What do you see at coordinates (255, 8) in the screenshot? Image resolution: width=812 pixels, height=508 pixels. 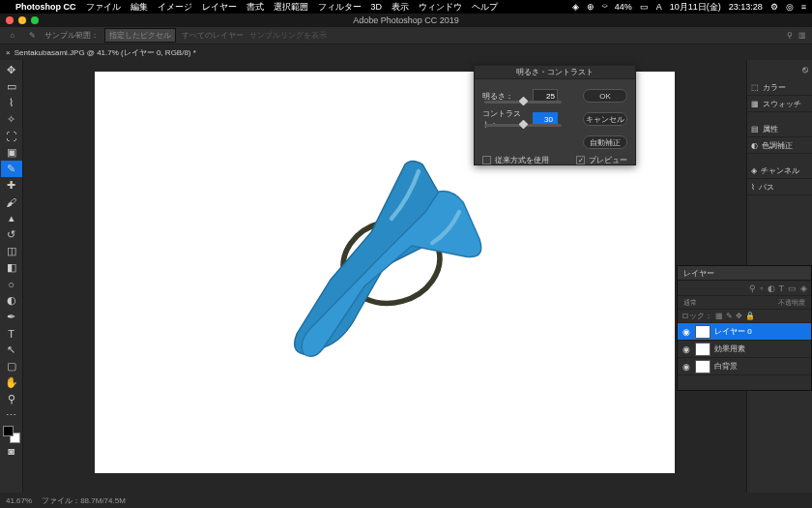 I see `menu-type: 書式` at bounding box center [255, 8].